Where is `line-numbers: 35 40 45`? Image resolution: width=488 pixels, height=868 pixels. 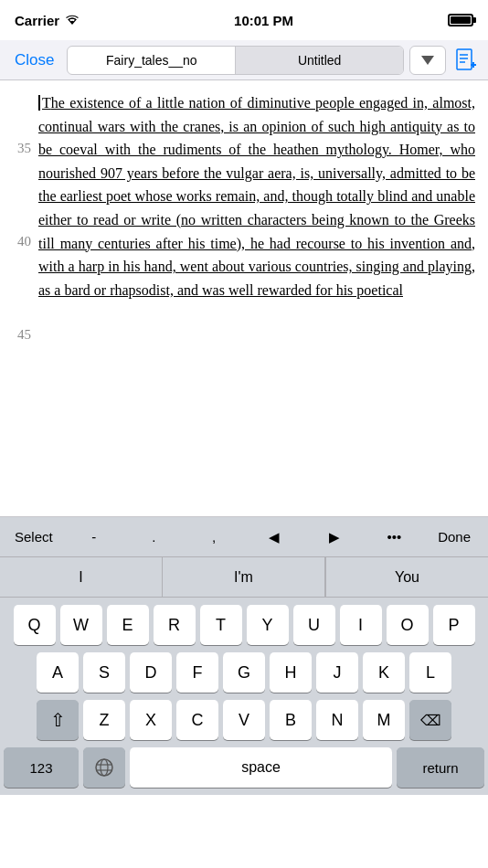
line-numbers: 35 40 45 is located at coordinates (19, 218).